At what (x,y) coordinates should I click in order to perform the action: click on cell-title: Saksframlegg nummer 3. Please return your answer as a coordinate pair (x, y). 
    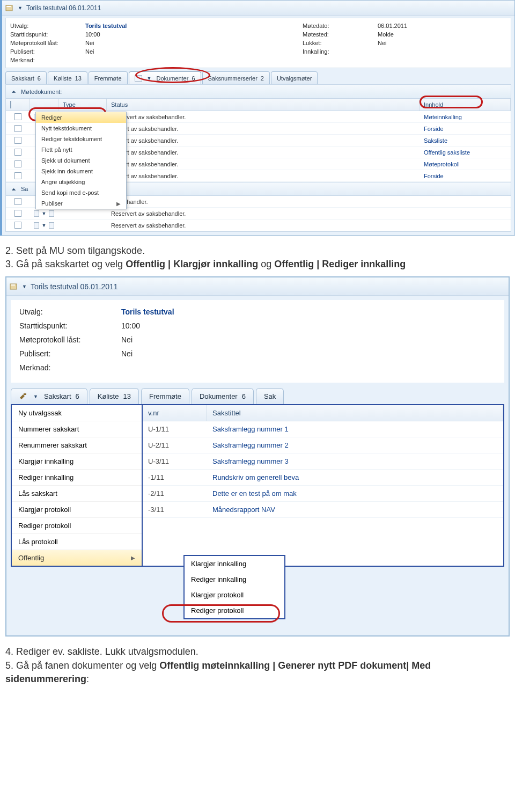
    Looking at the image, I should click on (355, 462).